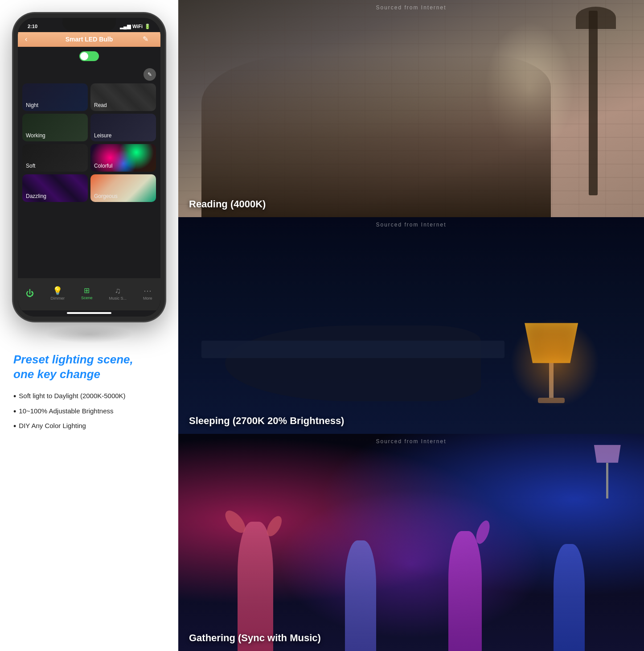 This screenshot has width=644, height=651. I want to click on sleeping-label: Sleeping (2700K 20% Brightness), so click(267, 421).